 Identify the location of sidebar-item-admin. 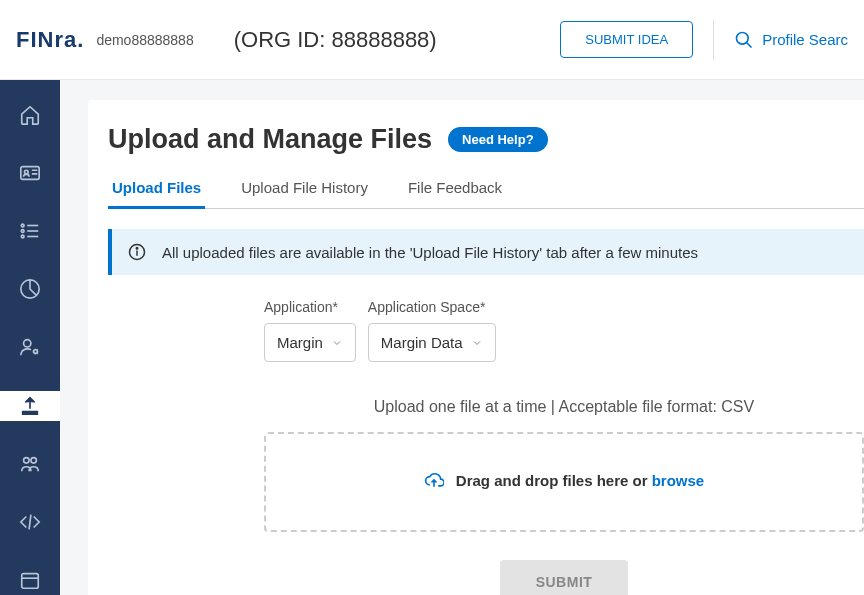
(30, 347).